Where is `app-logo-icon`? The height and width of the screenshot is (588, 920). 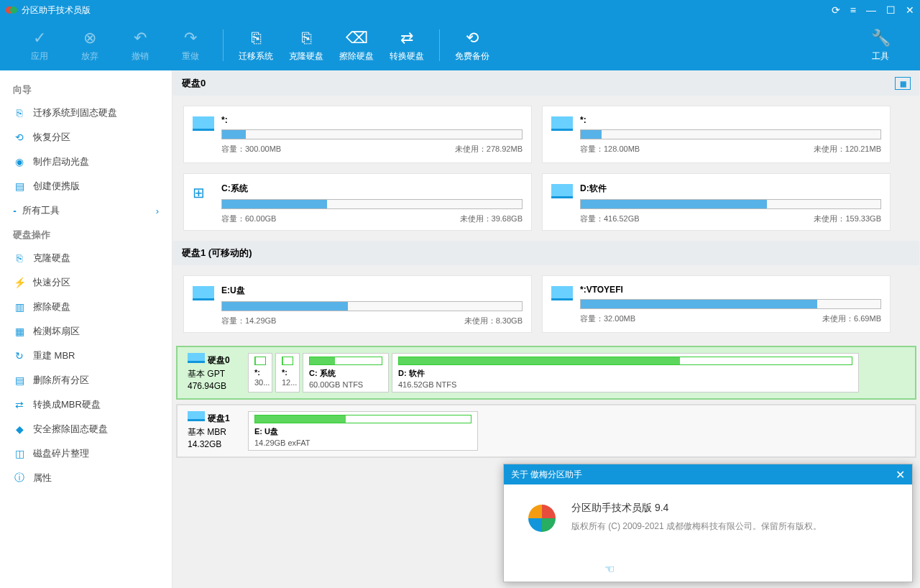 app-logo-icon is located at coordinates (12, 10).